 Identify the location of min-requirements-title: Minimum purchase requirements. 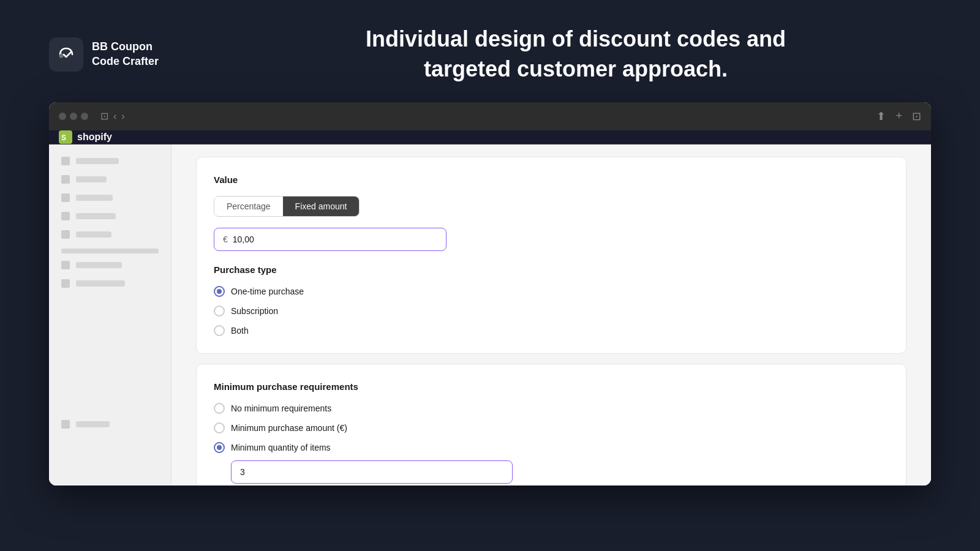
(551, 387).